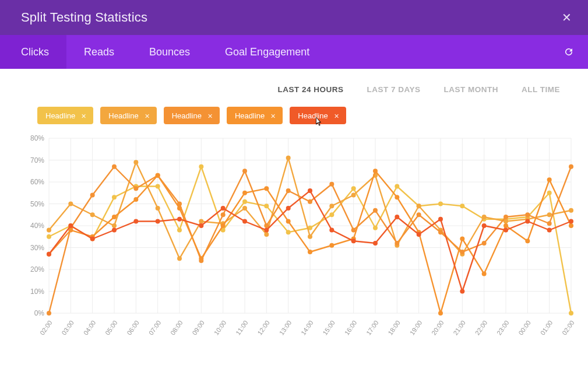 The width and height of the screenshot is (588, 375). What do you see at coordinates (40, 313) in the screenshot?
I see `svg-text: 0%` at bounding box center [40, 313].